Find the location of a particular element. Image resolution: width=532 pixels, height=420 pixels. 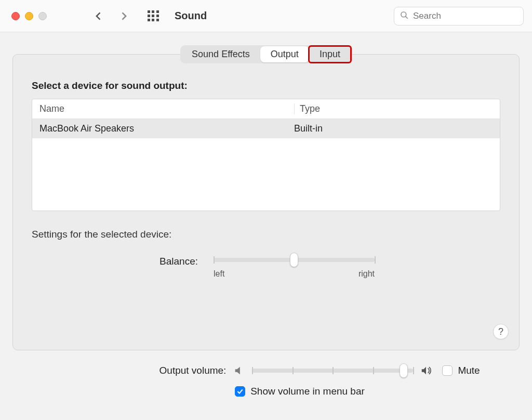

show-all-prefs-button is located at coordinates (153, 16).